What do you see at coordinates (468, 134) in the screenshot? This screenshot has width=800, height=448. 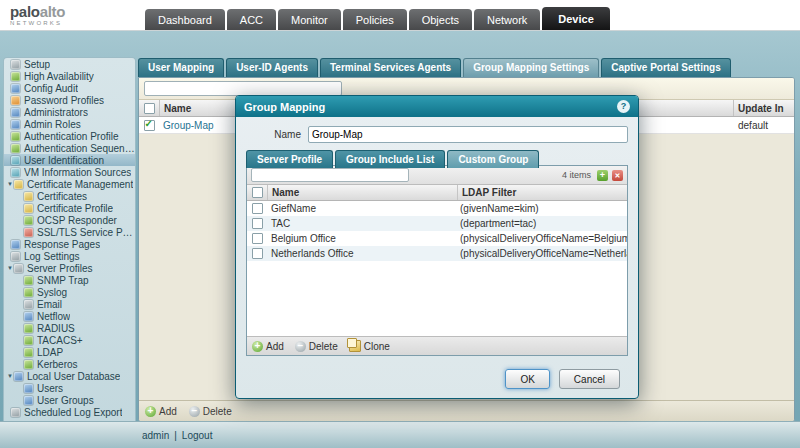 I see `name-input` at bounding box center [468, 134].